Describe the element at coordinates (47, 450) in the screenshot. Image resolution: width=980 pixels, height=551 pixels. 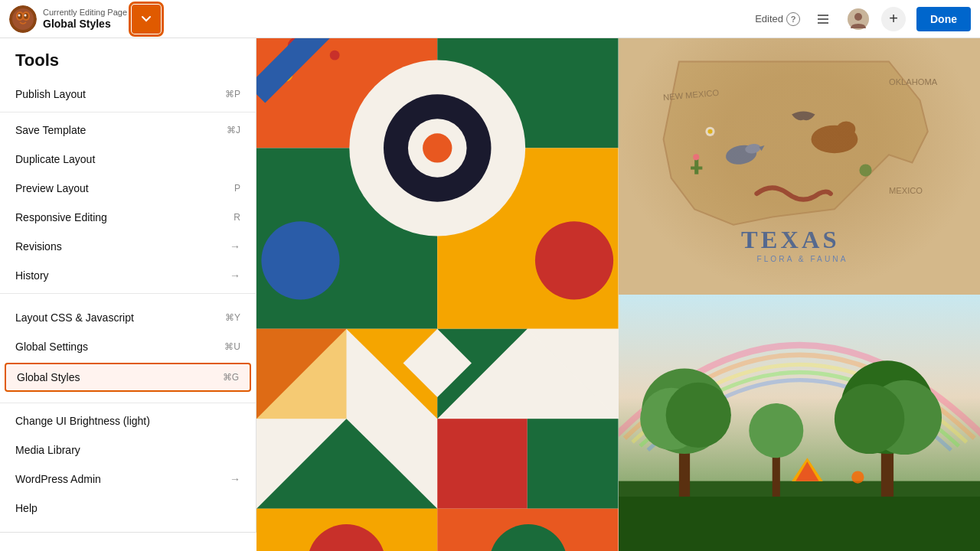
I see `media-library-label: Media Library` at that location.